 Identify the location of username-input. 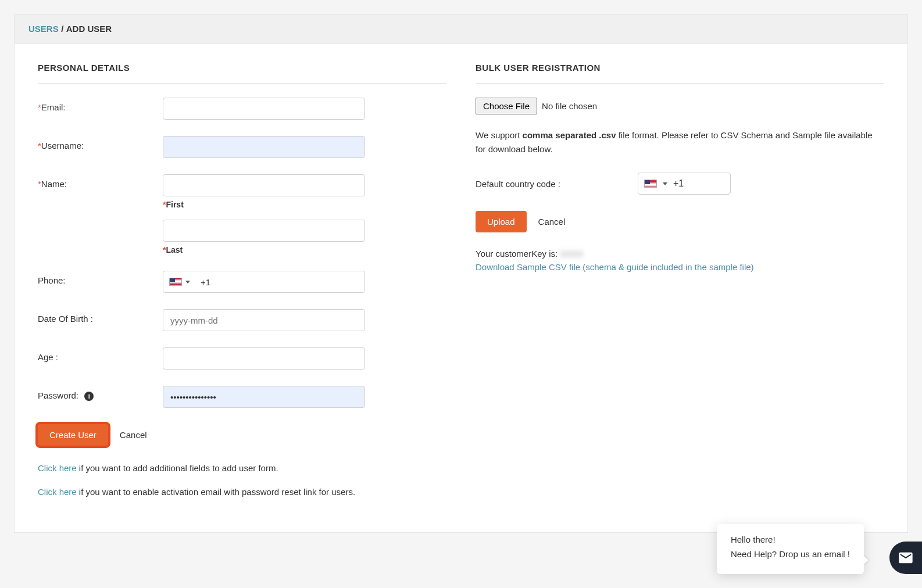
(264, 147).